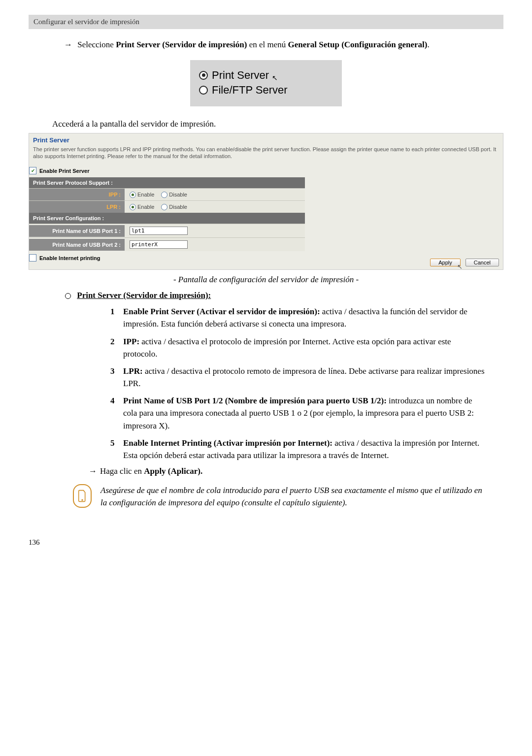 This screenshot has height=756, width=532. Describe the element at coordinates (33, 170) in the screenshot. I see `checkbox-icon: ✔` at that location.